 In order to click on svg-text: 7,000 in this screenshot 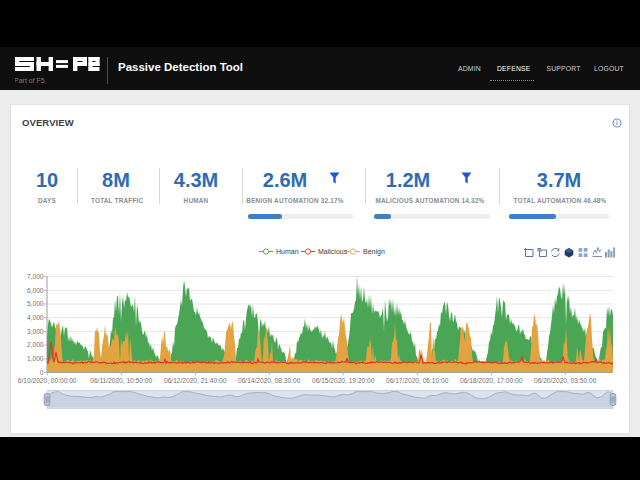, I will do `click(36, 276)`.